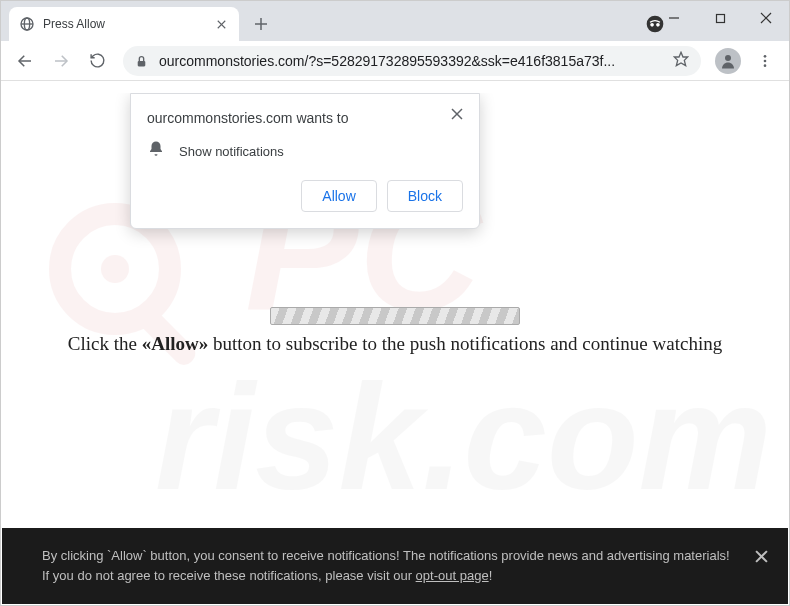 Image resolution: width=790 pixels, height=606 pixels. Describe the element at coordinates (395, 61) in the screenshot. I see `toolbar: ourcommonstories.com/?s=5282917328955933…` at that location.